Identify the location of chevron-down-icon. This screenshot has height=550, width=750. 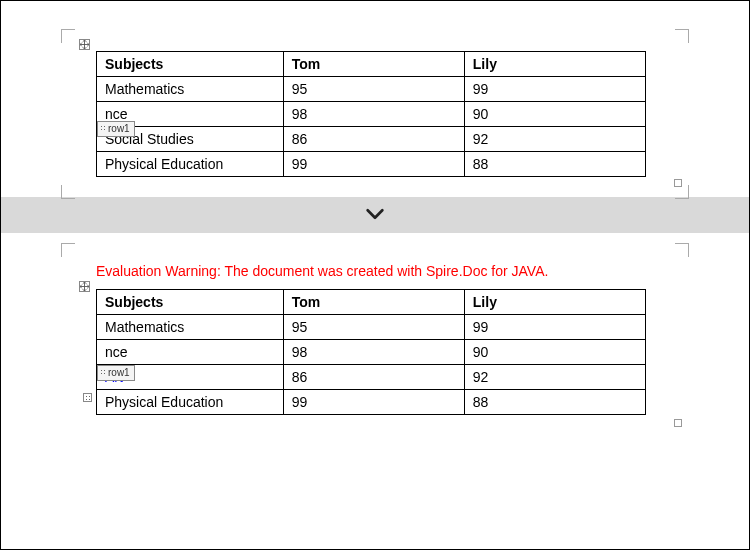
(375, 216).